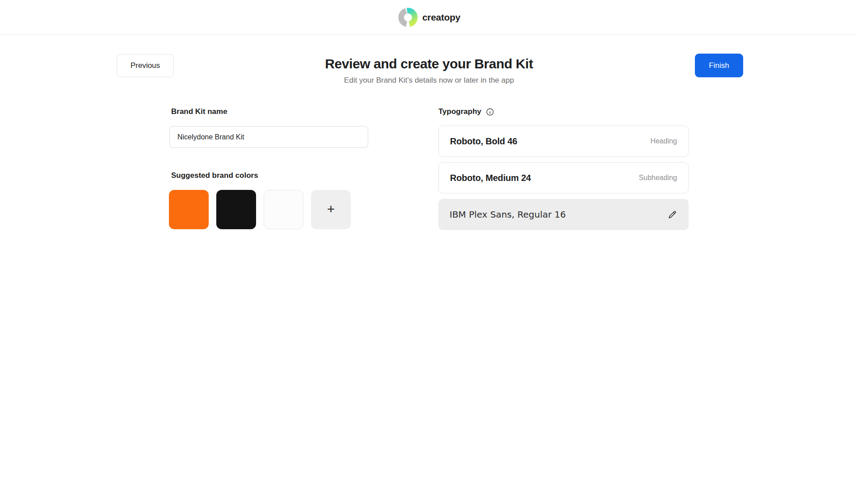 This screenshot has height=504, width=858. What do you see at coordinates (199, 112) in the screenshot?
I see `brand-kit-name-label: Brand Kit name` at bounding box center [199, 112].